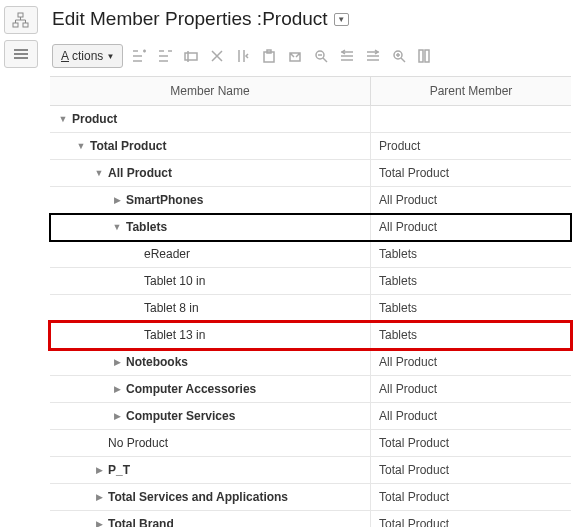  What do you see at coordinates (210, 416) in the screenshot?
I see `member-cell: ▶Computer Services` at bounding box center [210, 416].